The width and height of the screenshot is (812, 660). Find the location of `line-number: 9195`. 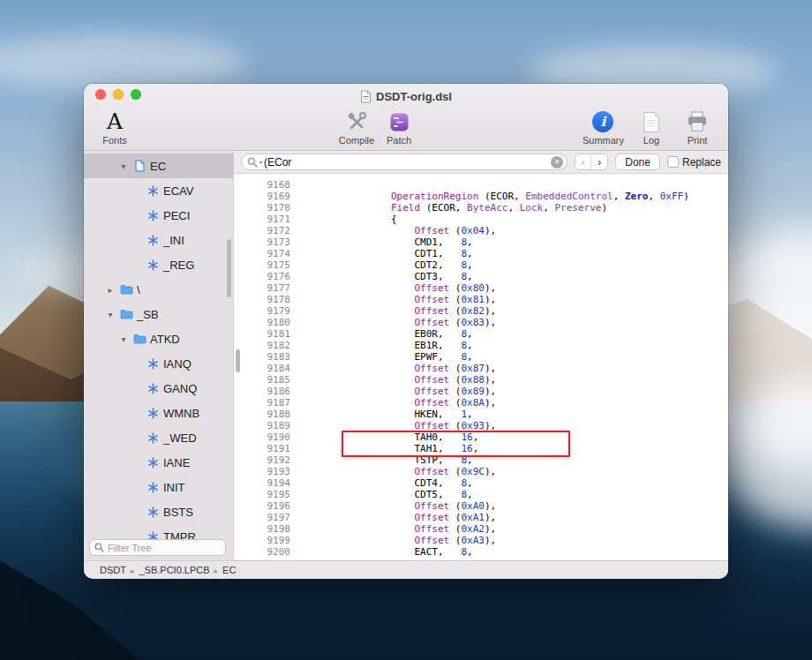

line-number: 9195 is located at coordinates (266, 494).